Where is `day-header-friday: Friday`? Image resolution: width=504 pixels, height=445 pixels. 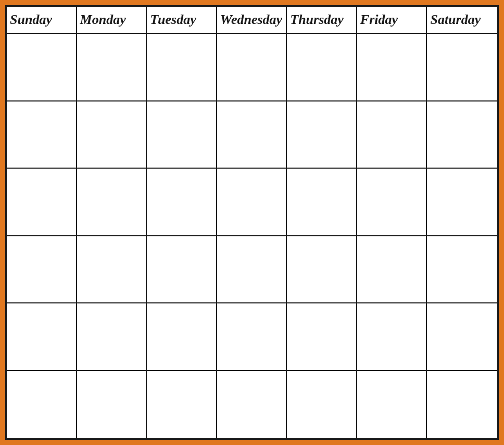
day-header-friday: Friday is located at coordinates (393, 20).